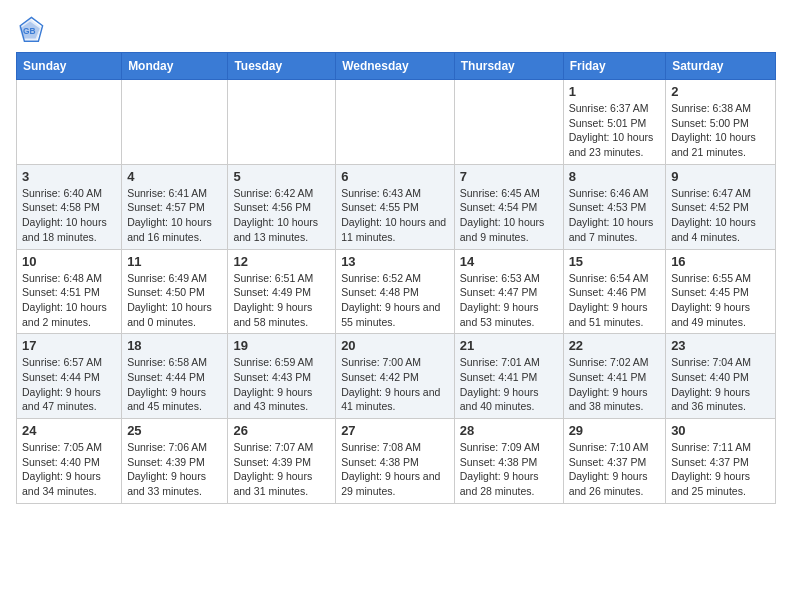  Describe the element at coordinates (509, 430) in the screenshot. I see `day-number: 28` at that location.